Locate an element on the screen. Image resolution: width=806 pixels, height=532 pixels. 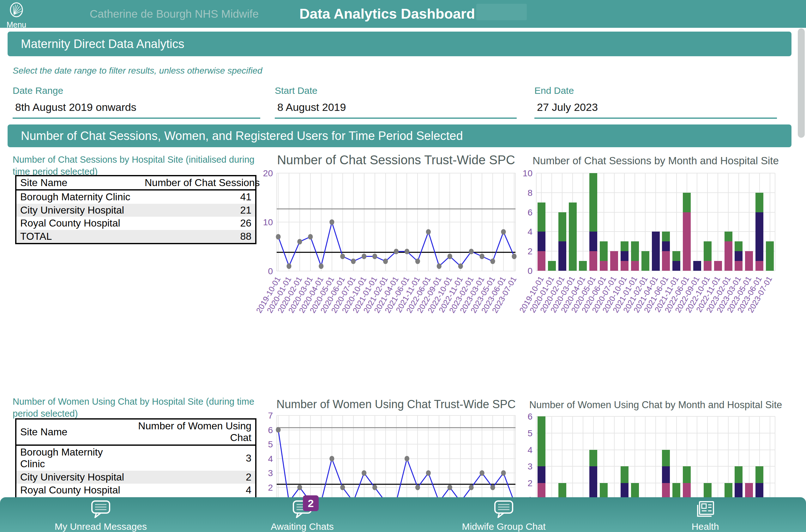
end-date-label: End Date is located at coordinates (655, 91).